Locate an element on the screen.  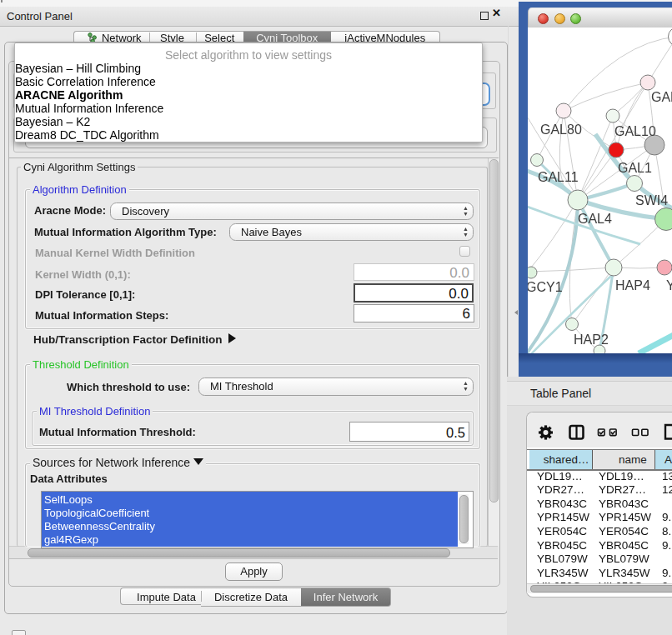
svg-text: HAP4 is located at coordinates (633, 285).